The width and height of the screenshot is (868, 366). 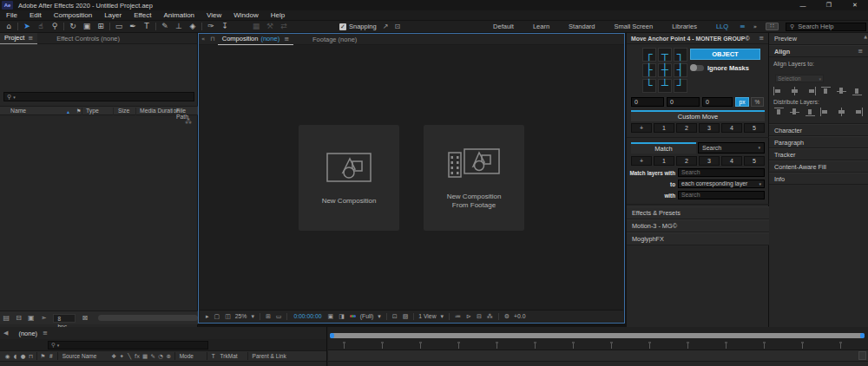 I want to click on roi-icon: ⊡, so click(x=395, y=317).